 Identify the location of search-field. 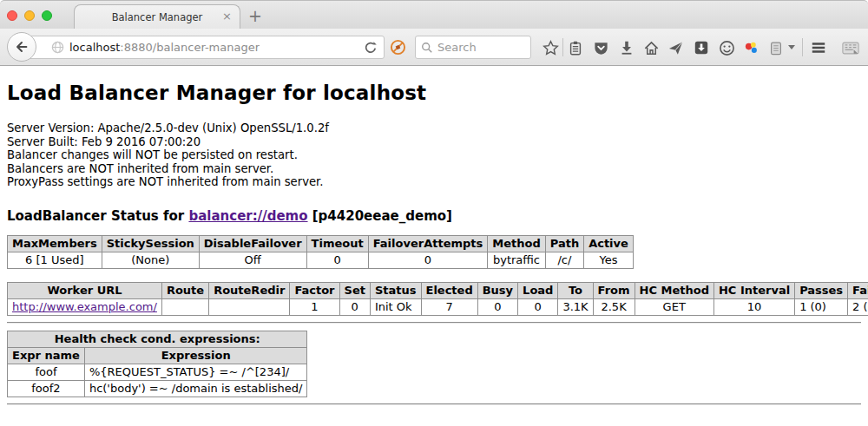
(473, 47).